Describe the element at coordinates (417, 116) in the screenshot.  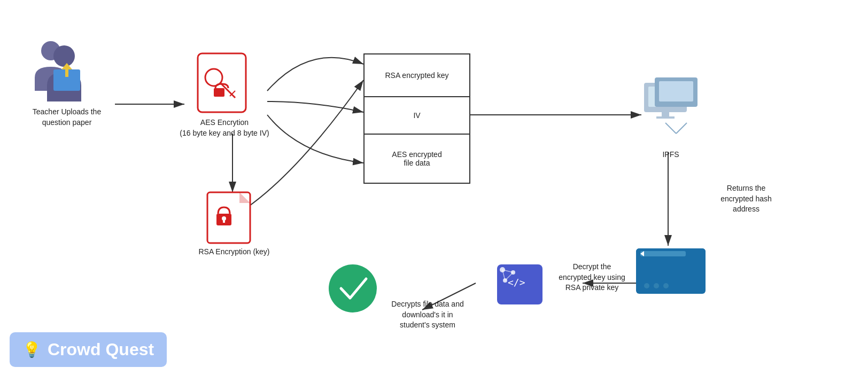
I see `iv-box: IV` at that location.